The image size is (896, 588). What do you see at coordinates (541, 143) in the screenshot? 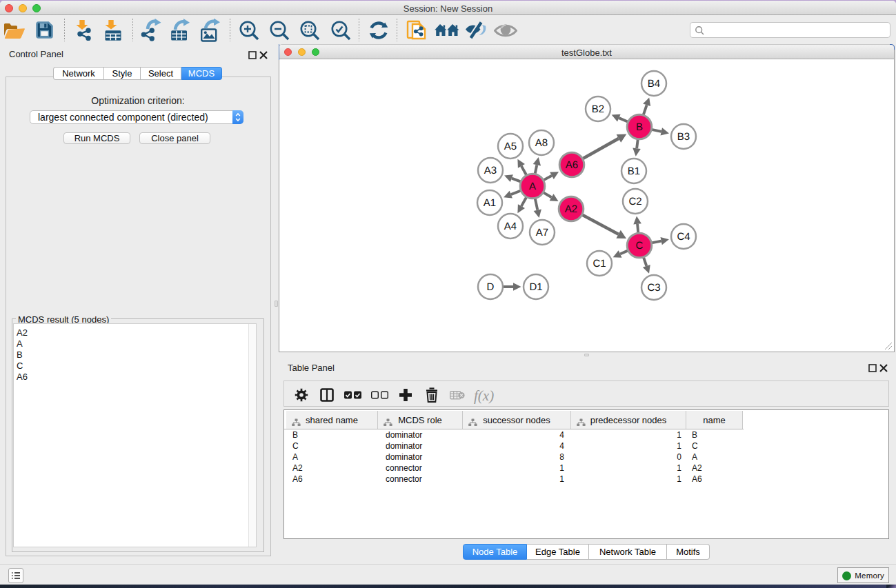
I see `svg-text: A8` at bounding box center [541, 143].